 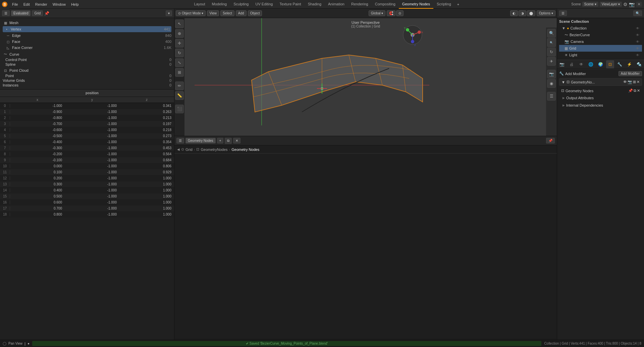 What do you see at coordinates (47, 13) in the screenshot?
I see `pin-icon: 📌` at bounding box center [47, 13].